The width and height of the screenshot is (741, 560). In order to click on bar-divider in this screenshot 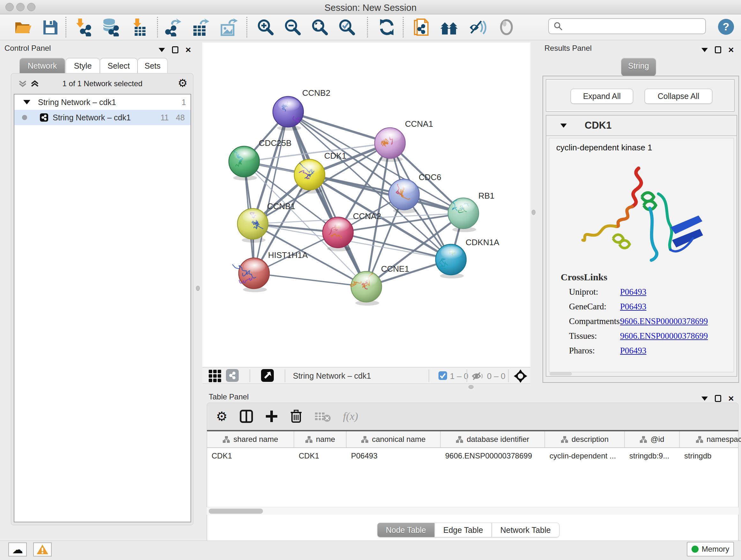, I will do `click(429, 376)`.